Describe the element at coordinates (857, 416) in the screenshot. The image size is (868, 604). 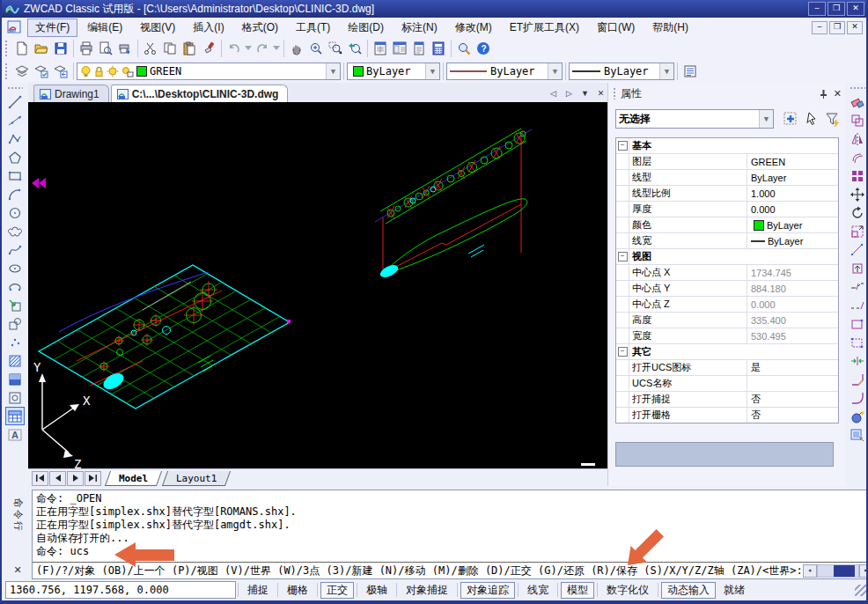
I see `explode-button` at that location.